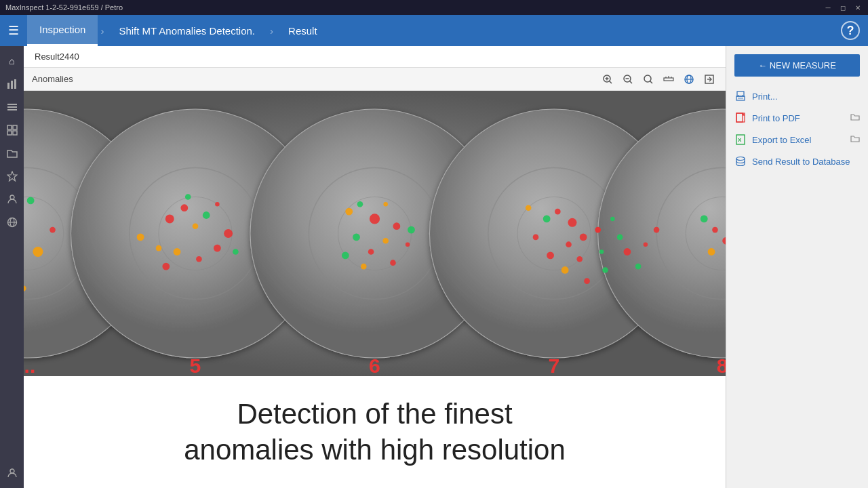 This screenshot has width=868, height=488. What do you see at coordinates (797, 118) in the screenshot?
I see `print-pdf-action: Print to PDF` at bounding box center [797, 118].